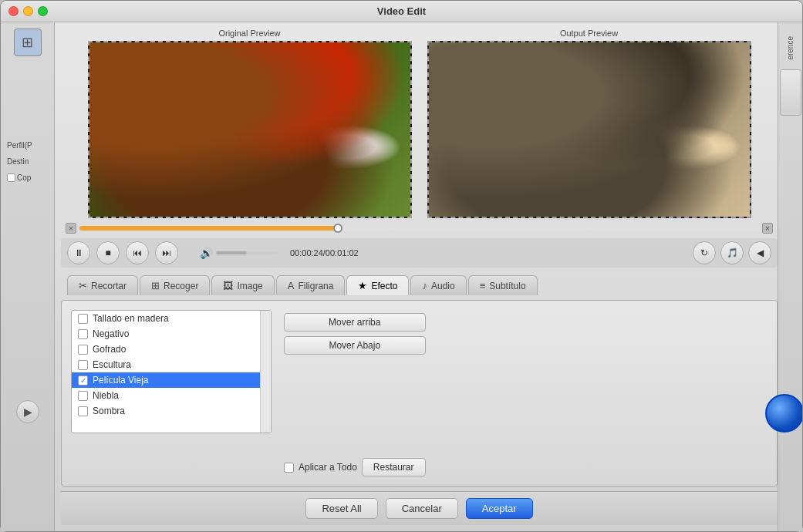 The image size is (803, 532). What do you see at coordinates (704, 253) in the screenshot?
I see `rotate-button: ↻` at bounding box center [704, 253].